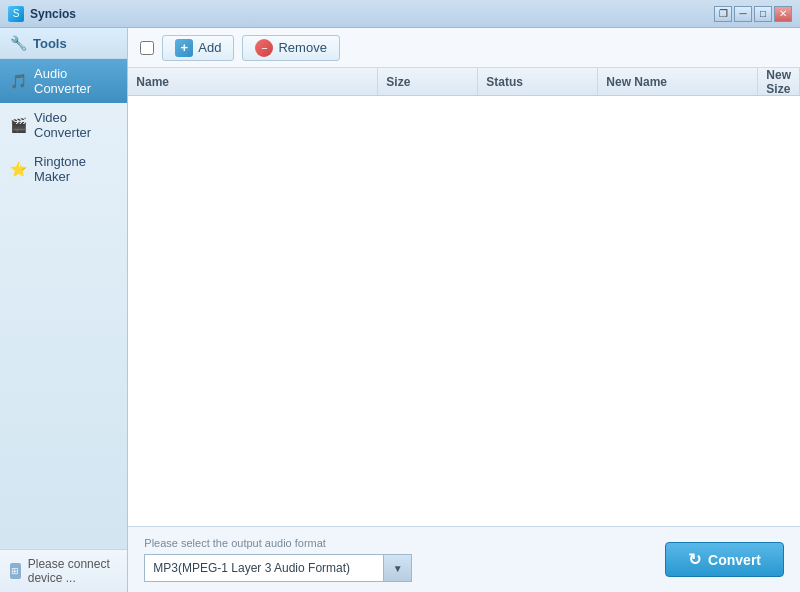  I want to click on audio-converter-icon: 🎵, so click(18, 81).